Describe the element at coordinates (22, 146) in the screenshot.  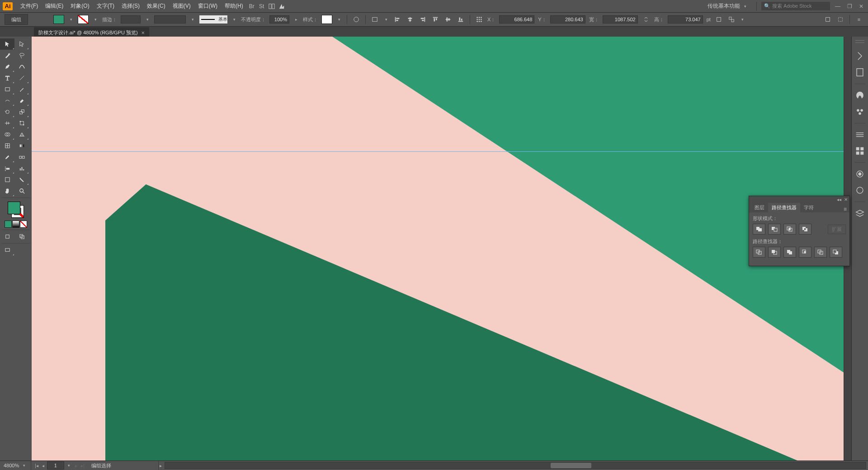
I see `gradient-tool` at that location.